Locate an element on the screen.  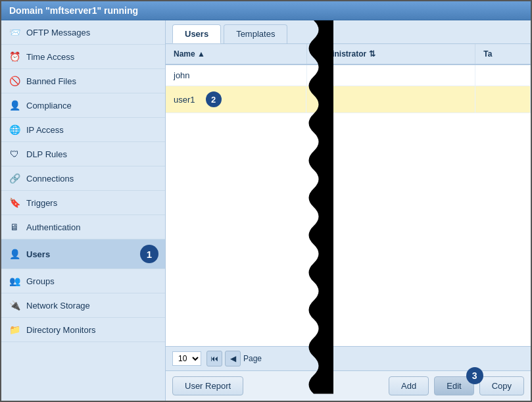
table-body: john user1 2 is located at coordinates (349, 89).